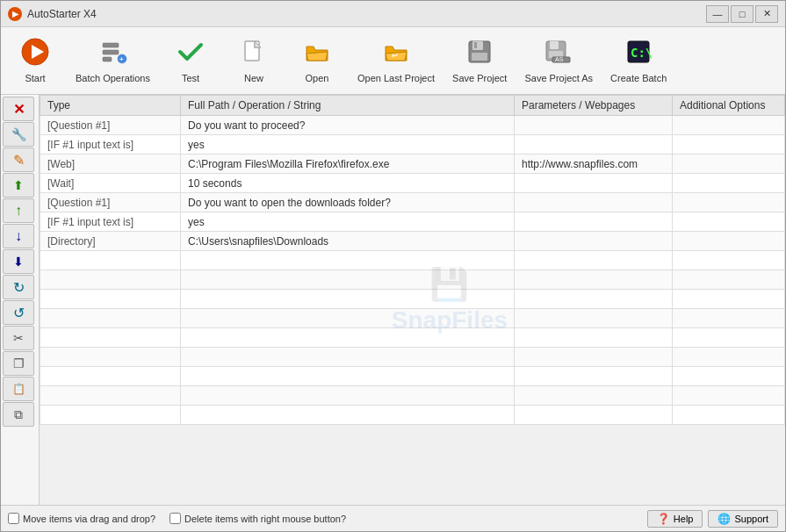 Image resolution: width=786 pixels, height=532 pixels. What do you see at coordinates (18, 109) in the screenshot?
I see `delete-button: ✕` at bounding box center [18, 109].